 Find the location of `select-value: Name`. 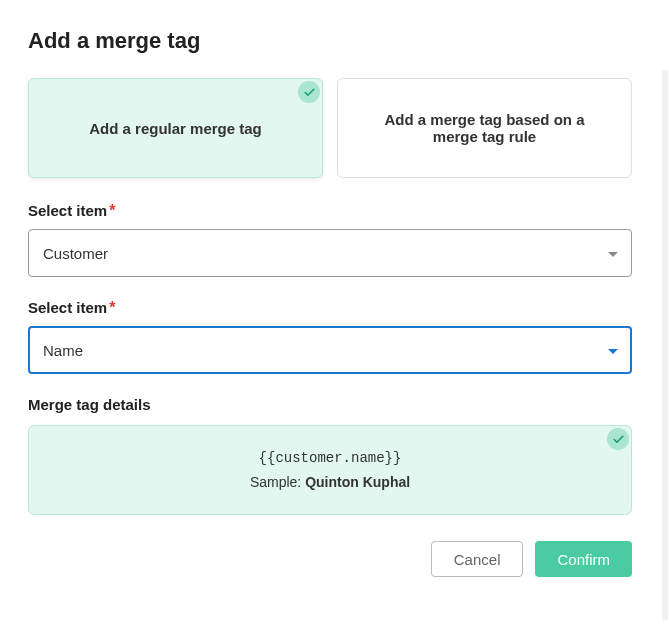

select-value: Name is located at coordinates (63, 350).